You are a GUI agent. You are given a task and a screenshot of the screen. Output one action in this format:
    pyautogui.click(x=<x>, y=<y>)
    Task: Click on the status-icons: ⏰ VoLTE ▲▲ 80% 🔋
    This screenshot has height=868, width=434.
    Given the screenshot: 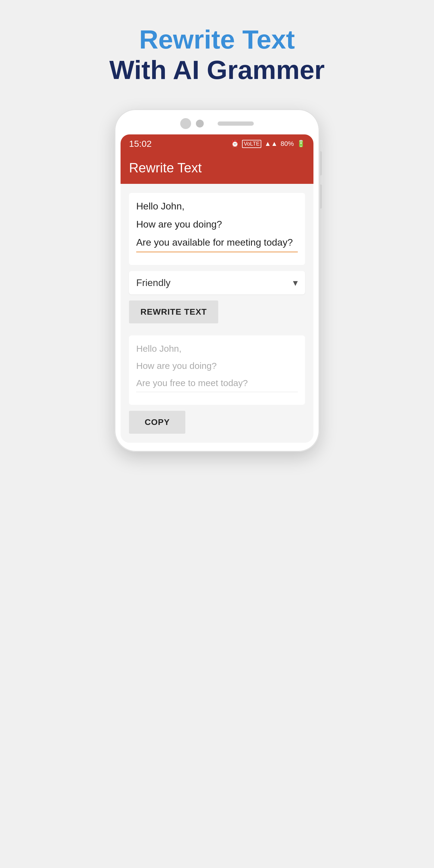 What is the action you would take?
    pyautogui.click(x=268, y=144)
    